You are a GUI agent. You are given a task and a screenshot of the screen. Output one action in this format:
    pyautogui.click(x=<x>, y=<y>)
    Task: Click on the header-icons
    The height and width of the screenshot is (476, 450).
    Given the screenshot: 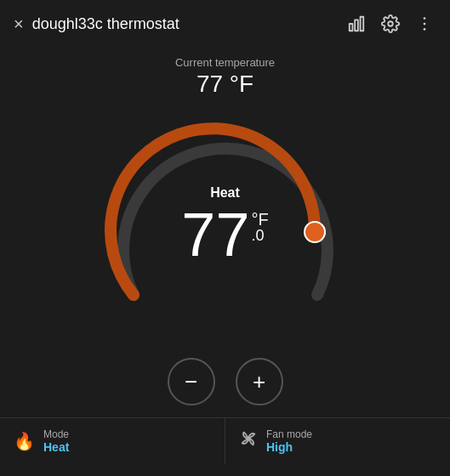 What is the action you would take?
    pyautogui.click(x=390, y=24)
    